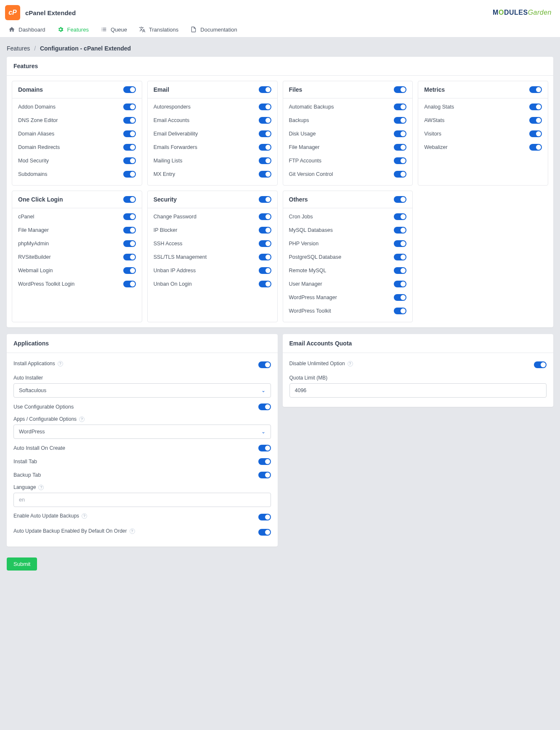 The height and width of the screenshot is (730, 560). What do you see at coordinates (265, 517) in the screenshot?
I see `enable-auto-update-toggle` at bounding box center [265, 517].